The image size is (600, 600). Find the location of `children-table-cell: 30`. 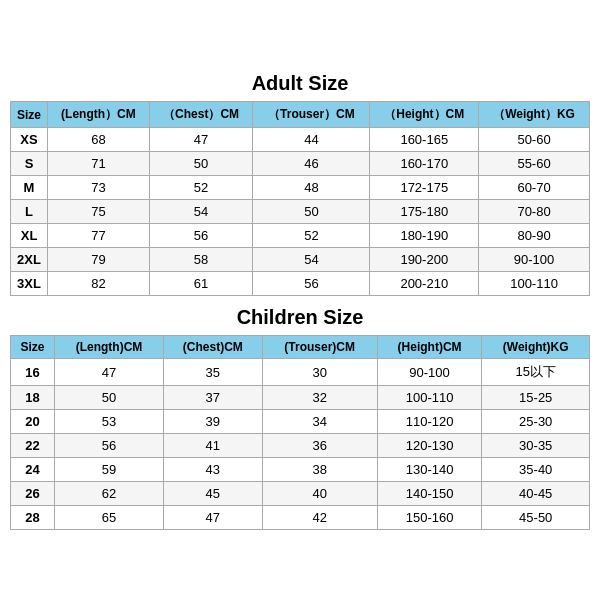

children-table-cell: 30 is located at coordinates (320, 372).